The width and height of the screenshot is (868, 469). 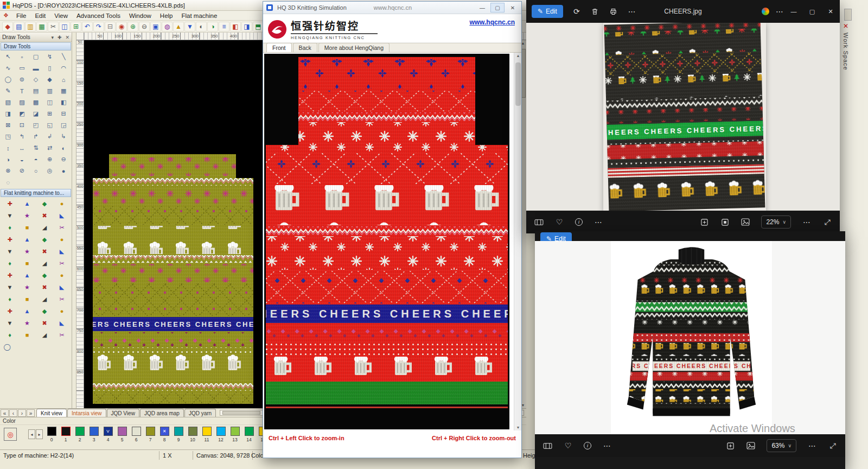 I want to click on draw-tool-icon: ◌, so click(x=8, y=182).